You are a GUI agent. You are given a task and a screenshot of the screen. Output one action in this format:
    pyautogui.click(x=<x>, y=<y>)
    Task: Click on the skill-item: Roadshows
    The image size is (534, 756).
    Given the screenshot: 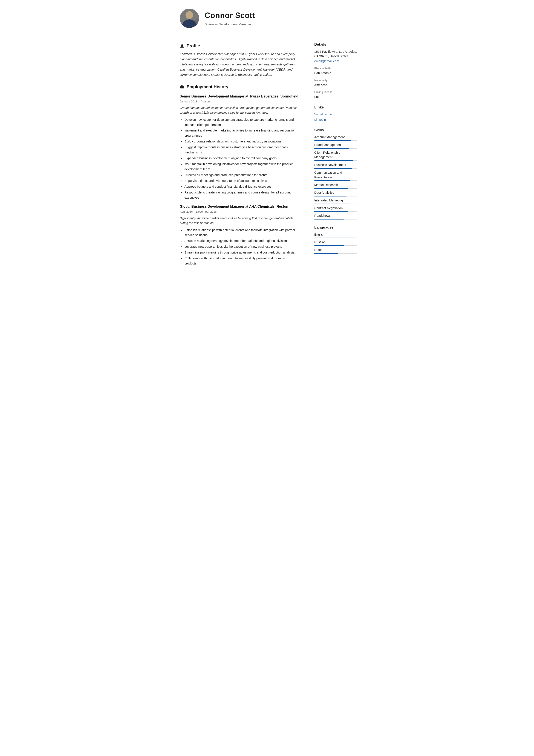 What is the action you would take?
    pyautogui.click(x=336, y=217)
    